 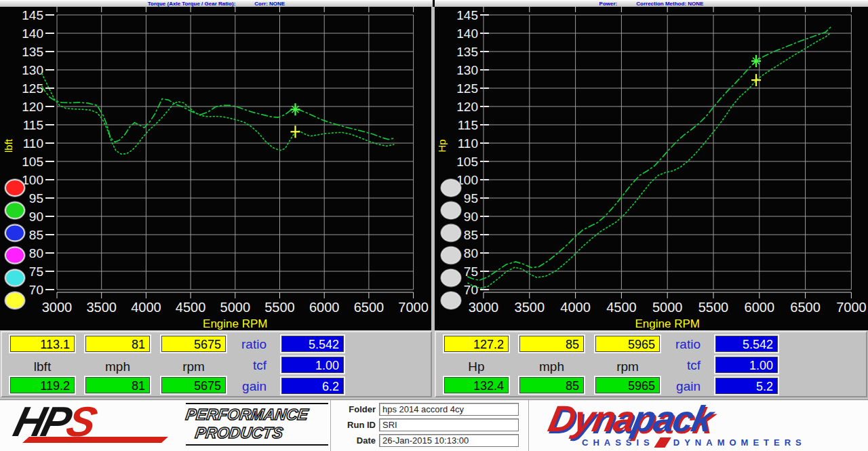 What do you see at coordinates (355, 441) in the screenshot?
I see `date-label: Date` at bounding box center [355, 441].